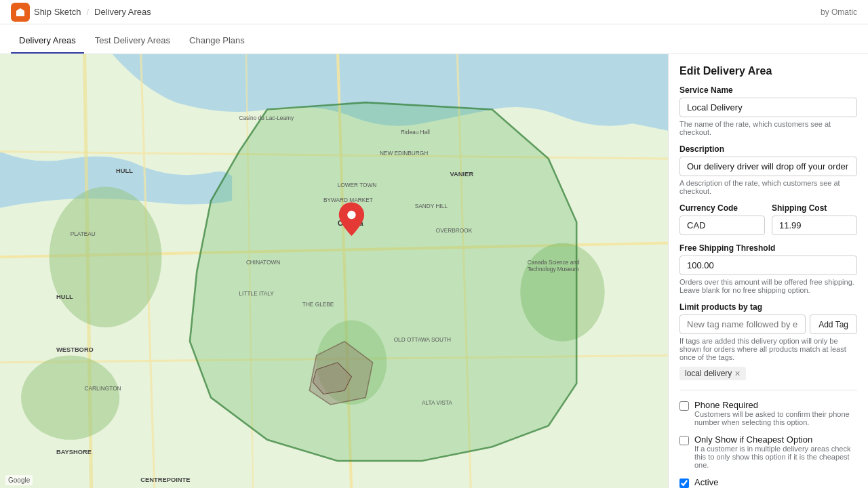 This screenshot has width=868, height=488. What do you see at coordinates (768, 220) in the screenshot?
I see `cost-fields-row: Currency Code Shipping Cost` at bounding box center [768, 220].